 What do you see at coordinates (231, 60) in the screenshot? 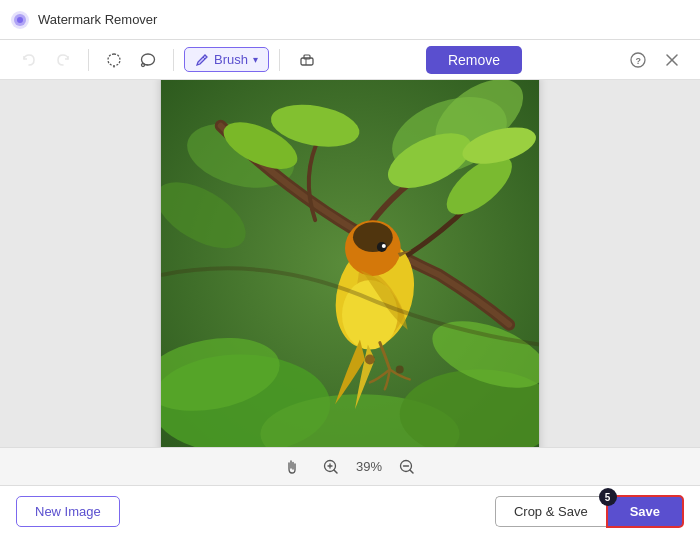
I see `brush-label: Brush` at bounding box center [231, 60].